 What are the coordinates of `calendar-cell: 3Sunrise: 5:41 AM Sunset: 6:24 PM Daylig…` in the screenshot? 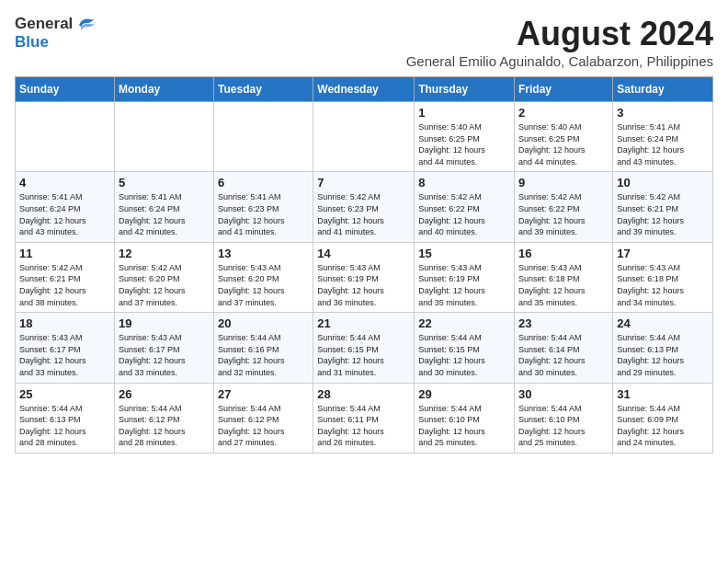 It's located at (664, 137).